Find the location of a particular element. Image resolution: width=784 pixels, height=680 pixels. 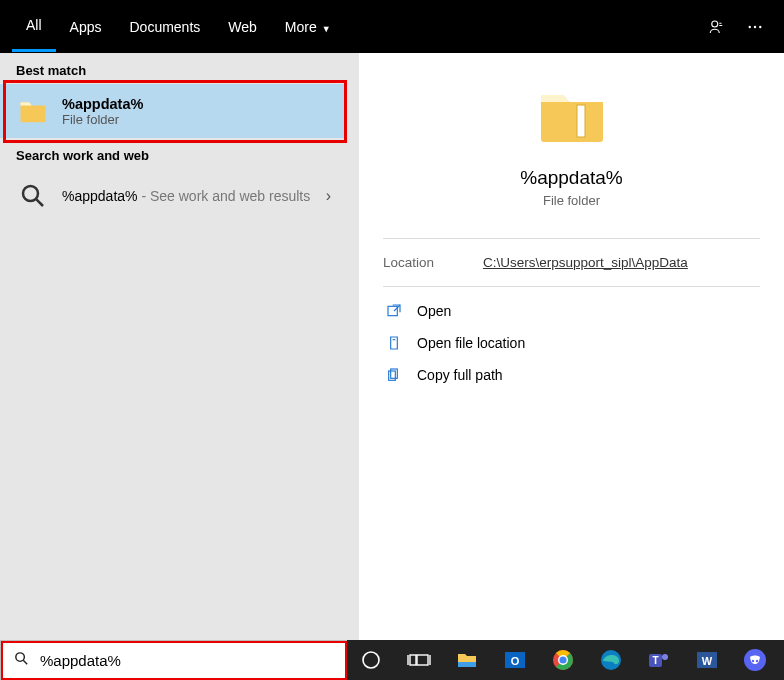

open-icon is located at coordinates (394, 311).